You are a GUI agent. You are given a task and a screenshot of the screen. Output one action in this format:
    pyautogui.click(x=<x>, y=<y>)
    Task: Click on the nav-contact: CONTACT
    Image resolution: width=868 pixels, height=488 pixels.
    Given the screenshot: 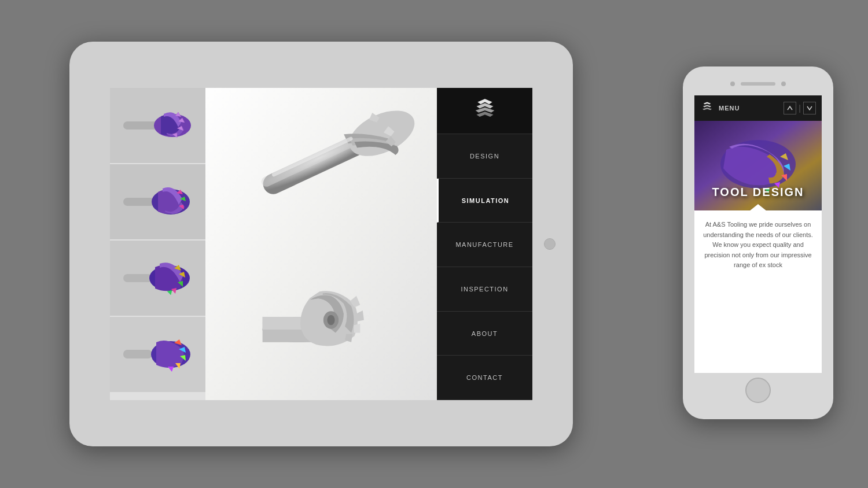 What is the action you would take?
    pyautogui.click(x=485, y=378)
    